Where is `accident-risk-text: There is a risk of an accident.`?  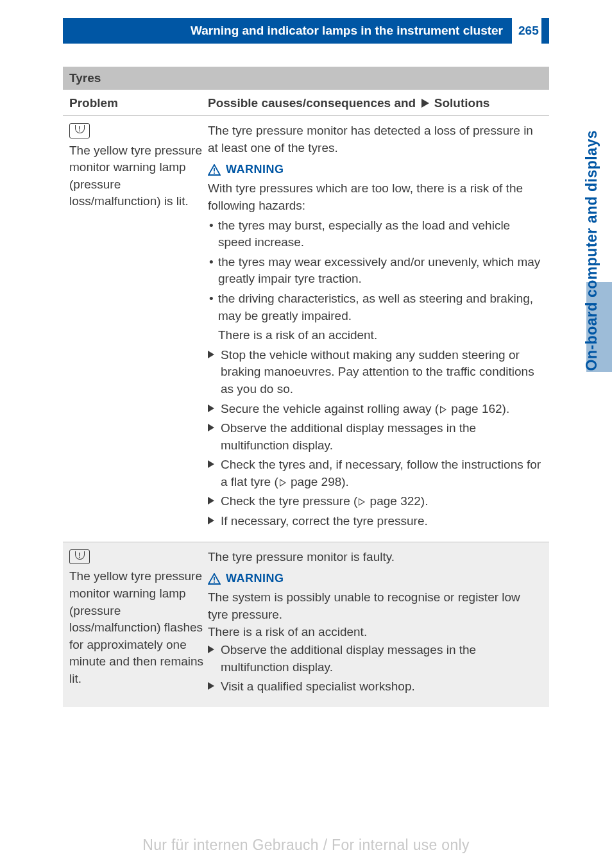
accident-risk-text: There is a risk of an accident. is located at coordinates (375, 336).